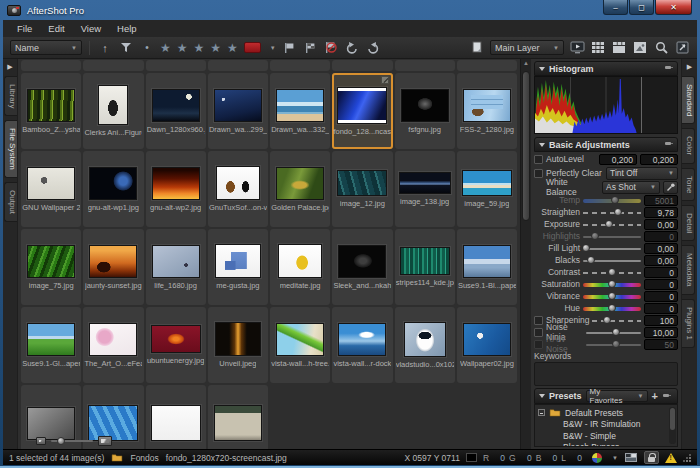  I want to click on tab-tone: Tone, so click(688, 184).